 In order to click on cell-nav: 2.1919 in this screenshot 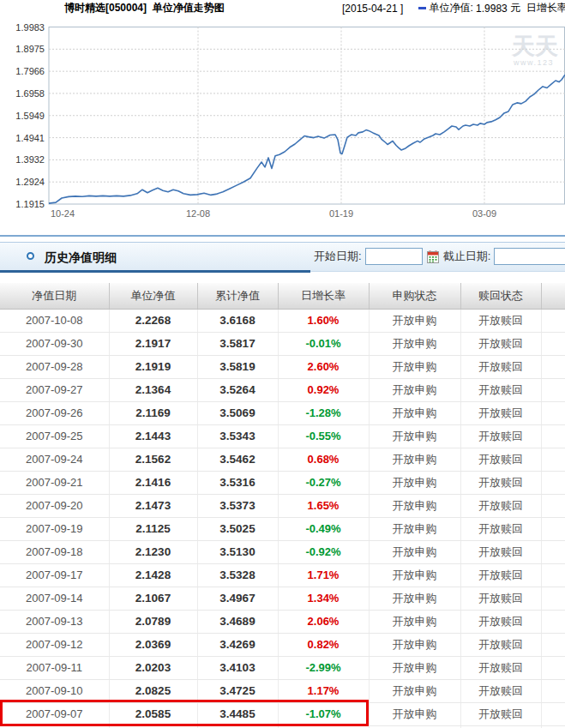, I will do `click(153, 367)`.